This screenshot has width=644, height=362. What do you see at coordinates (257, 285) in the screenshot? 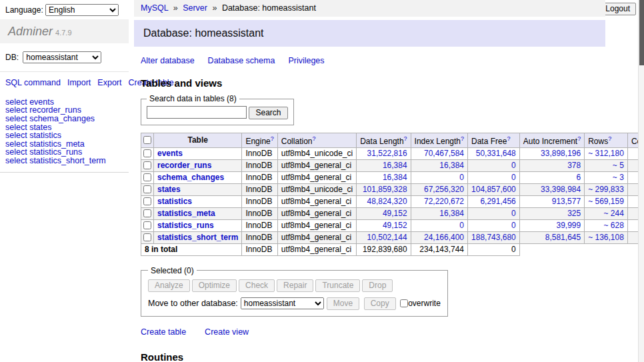
I see `selected-action-button: Check` at bounding box center [257, 285].